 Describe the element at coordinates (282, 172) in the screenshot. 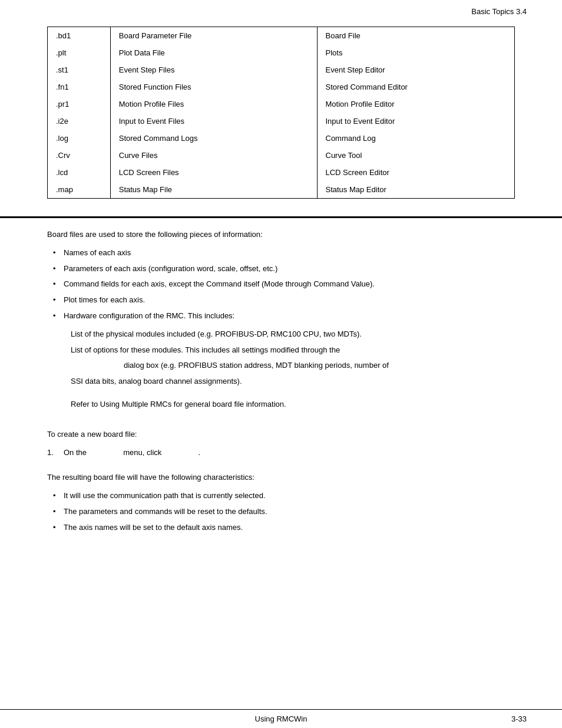

I see `table-row: .lcdLCD Screen FilesLCD Screen Editor` at that location.